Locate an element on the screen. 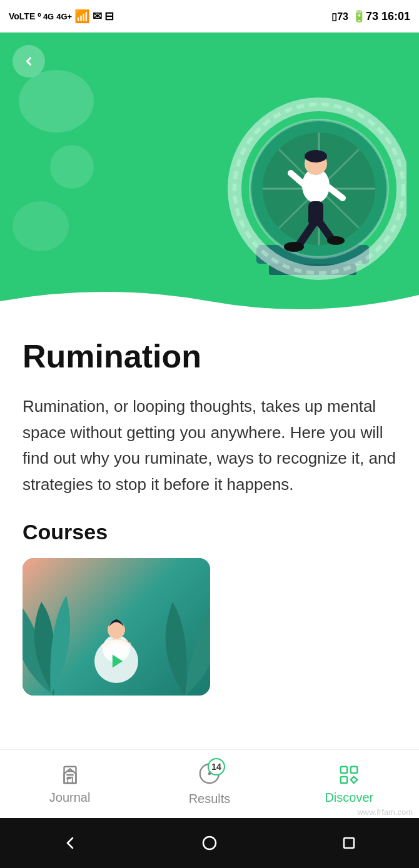 The height and width of the screenshot is (868, 419). android-back-icon is located at coordinates (70, 843).